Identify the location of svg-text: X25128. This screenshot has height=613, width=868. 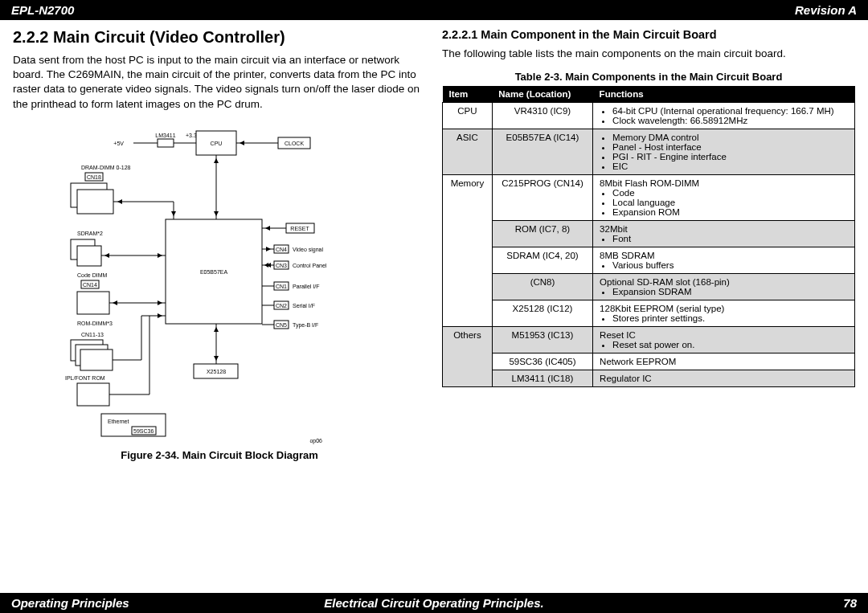
(216, 371).